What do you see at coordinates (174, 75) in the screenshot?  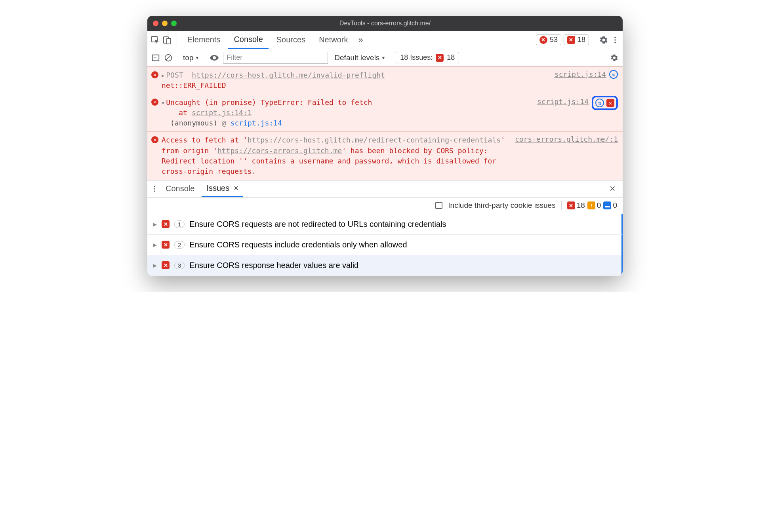 I see `http-method: POST` at bounding box center [174, 75].